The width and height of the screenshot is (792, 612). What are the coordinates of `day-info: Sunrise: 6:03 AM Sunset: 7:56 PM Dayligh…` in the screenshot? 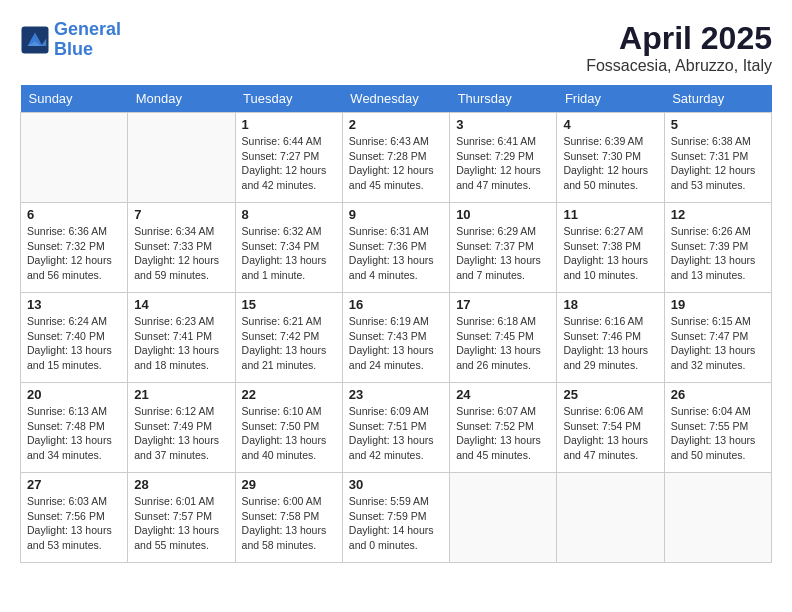 It's located at (74, 524).